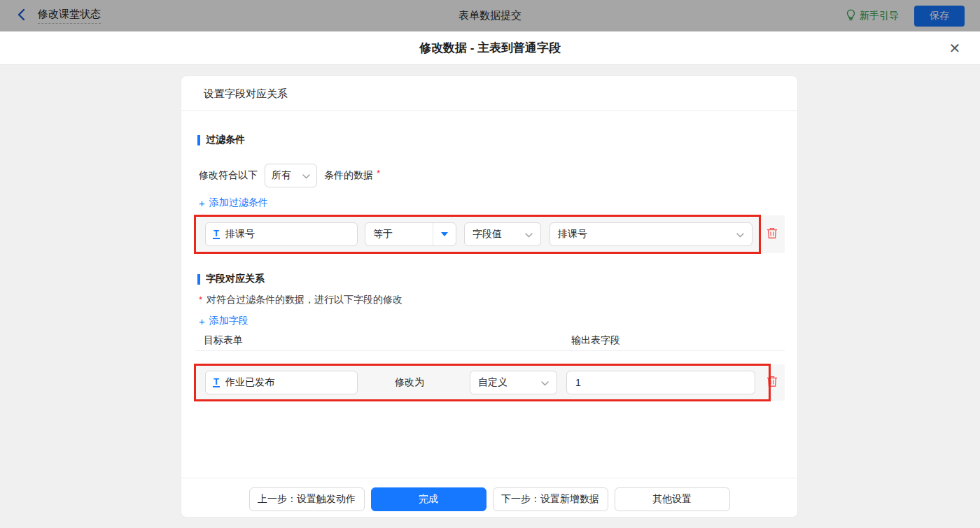  Describe the element at coordinates (221, 140) in the screenshot. I see `filter-section-title: 过滤条件` at that location.